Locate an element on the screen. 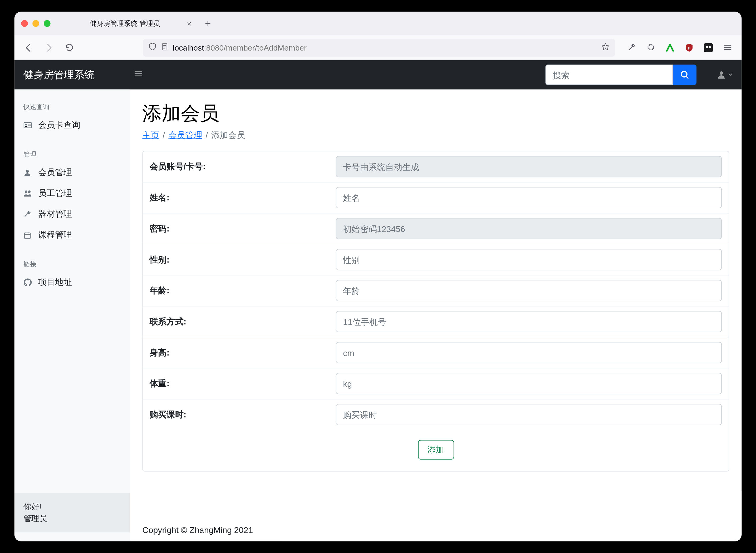  ext-ublock-icon: u is located at coordinates (689, 48).